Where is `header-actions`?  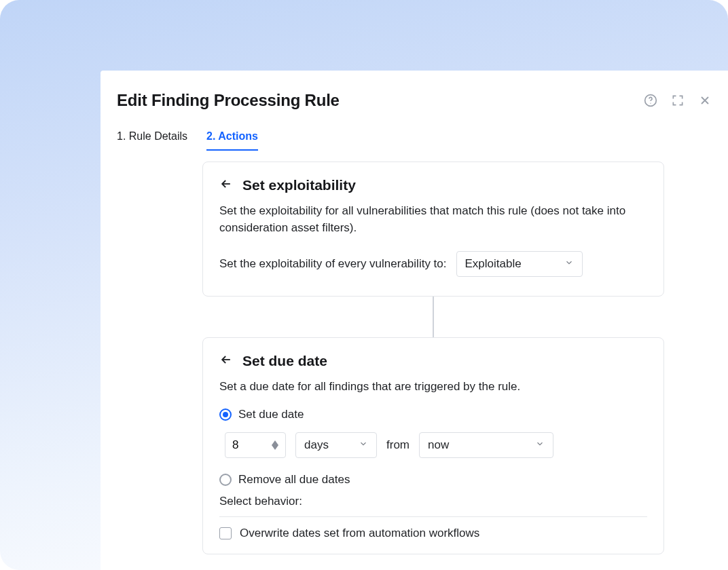
header-actions is located at coordinates (678, 100).